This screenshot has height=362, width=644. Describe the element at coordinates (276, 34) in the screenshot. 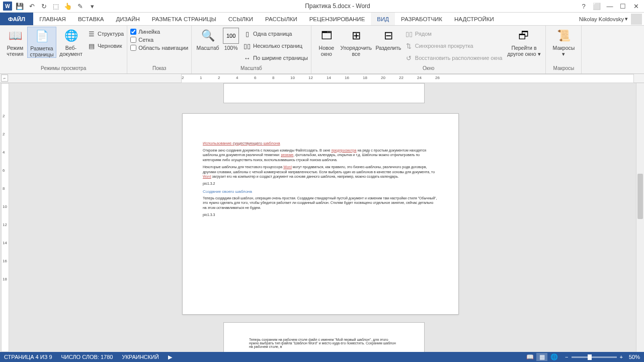

I see `one-page-button: ▯Одна страница` at that location.